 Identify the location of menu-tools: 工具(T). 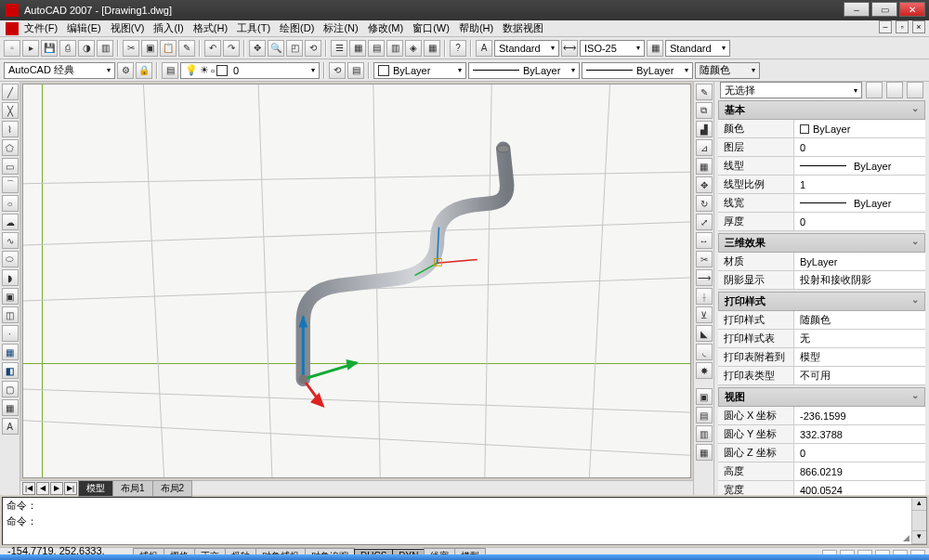
(254, 28).